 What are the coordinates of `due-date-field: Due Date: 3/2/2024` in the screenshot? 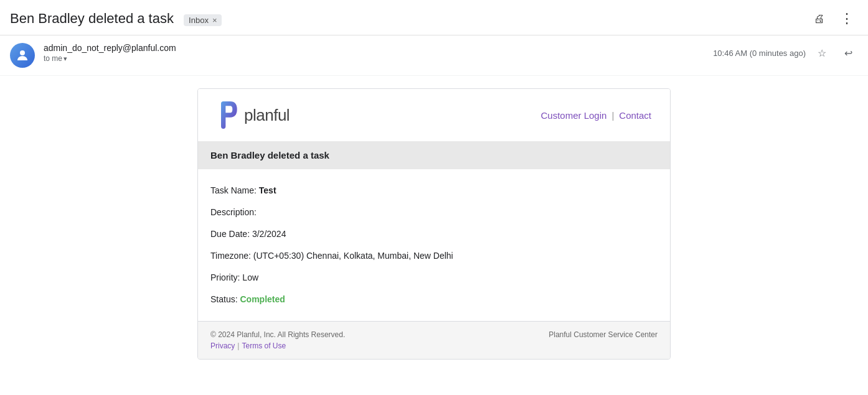 It's located at (434, 234).